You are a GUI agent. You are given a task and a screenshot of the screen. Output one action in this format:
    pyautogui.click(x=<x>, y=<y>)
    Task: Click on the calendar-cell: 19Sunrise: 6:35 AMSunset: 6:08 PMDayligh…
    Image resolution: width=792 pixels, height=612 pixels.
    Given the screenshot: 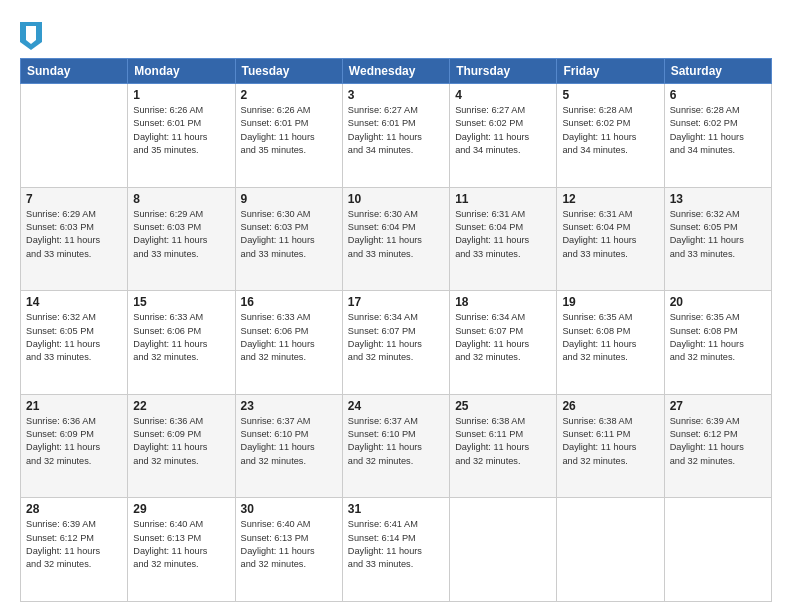 What is the action you would take?
    pyautogui.click(x=610, y=343)
    